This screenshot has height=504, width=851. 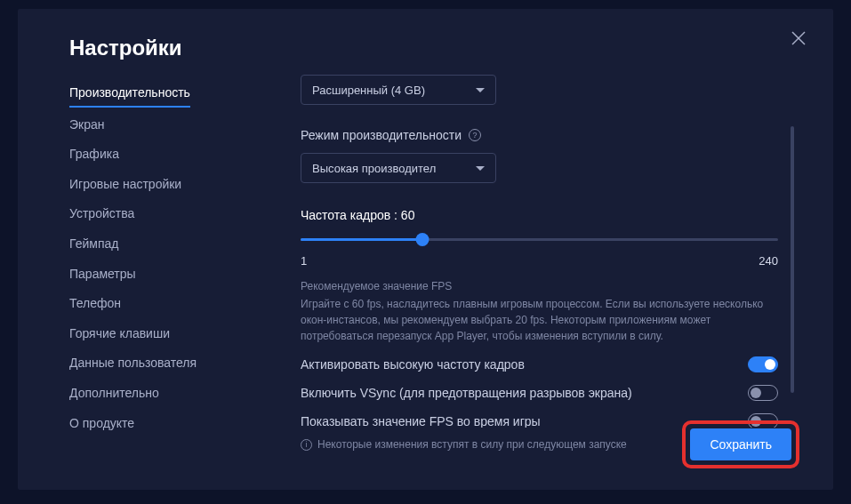 What do you see at coordinates (539, 261) in the screenshot?
I see `slider-range: 1 240` at bounding box center [539, 261].